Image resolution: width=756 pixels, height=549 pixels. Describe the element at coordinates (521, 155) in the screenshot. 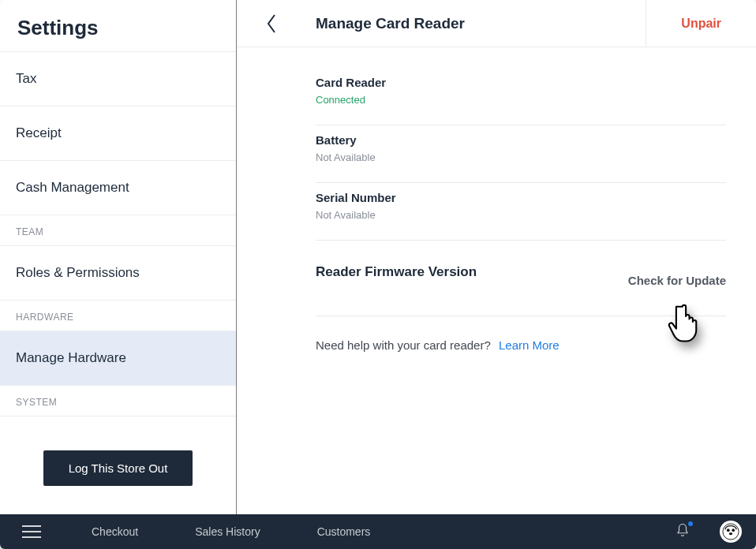

I see `battery-block: Battery Not Available` at that location.